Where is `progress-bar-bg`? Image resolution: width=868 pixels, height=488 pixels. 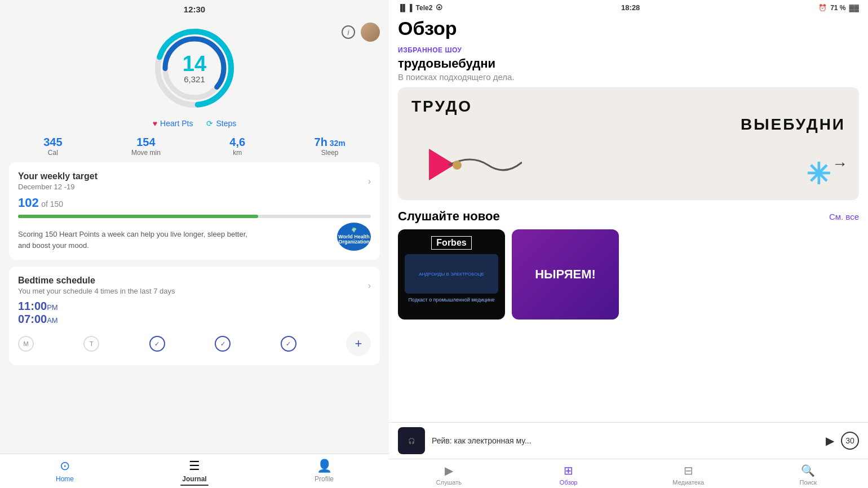
progress-bar-bg is located at coordinates (194, 216).